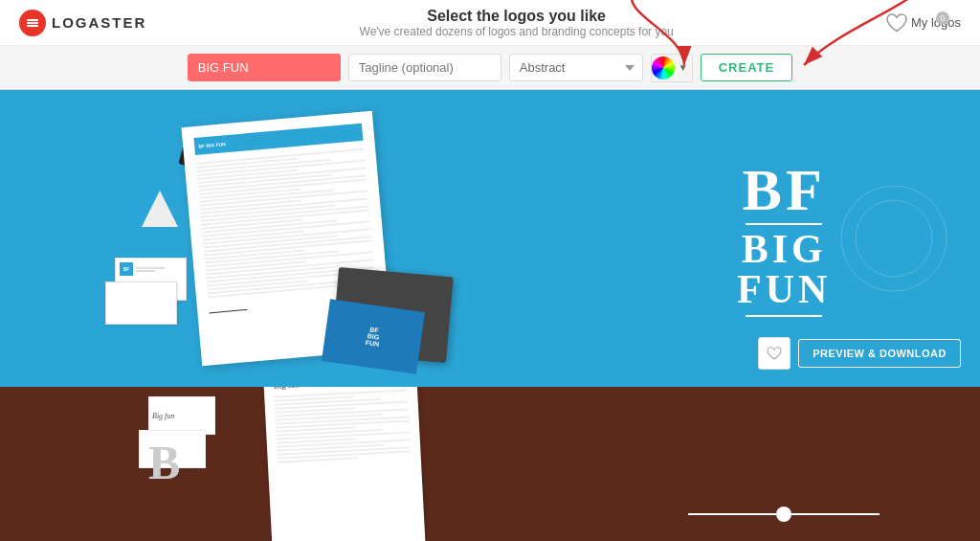 Image resolution: width=980 pixels, height=541 pixels. What do you see at coordinates (943, 18) in the screenshot?
I see `heart-count: 0` at bounding box center [943, 18].